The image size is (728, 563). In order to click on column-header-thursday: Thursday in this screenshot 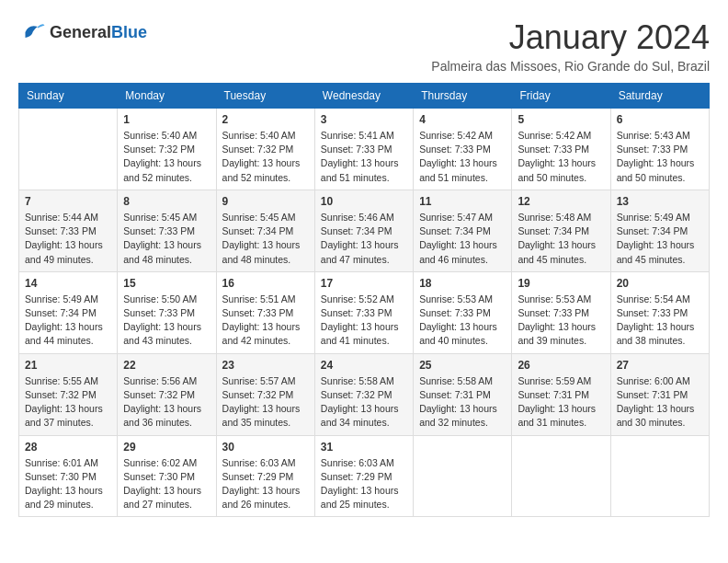, I will do `click(463, 96)`.